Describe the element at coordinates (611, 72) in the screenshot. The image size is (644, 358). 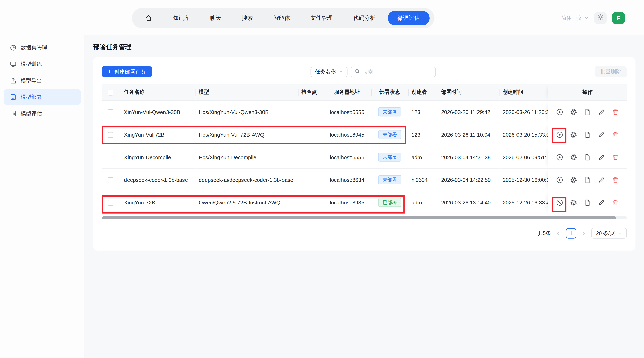
I see `batch-delete-button: 批量删除` at that location.